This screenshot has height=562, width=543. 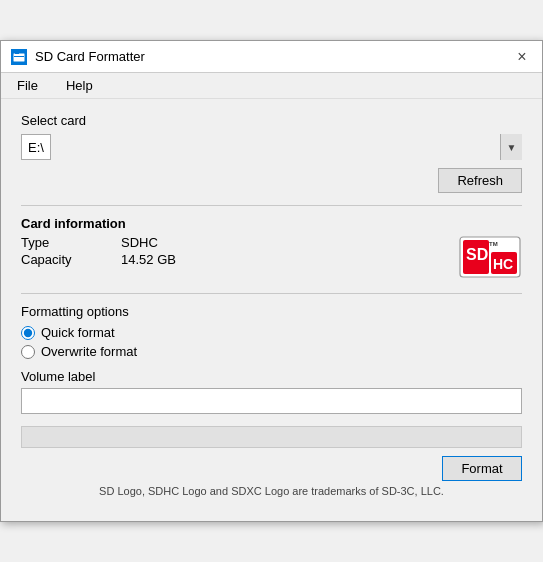 I want to click on svg-text: HC, so click(x=503, y=264).